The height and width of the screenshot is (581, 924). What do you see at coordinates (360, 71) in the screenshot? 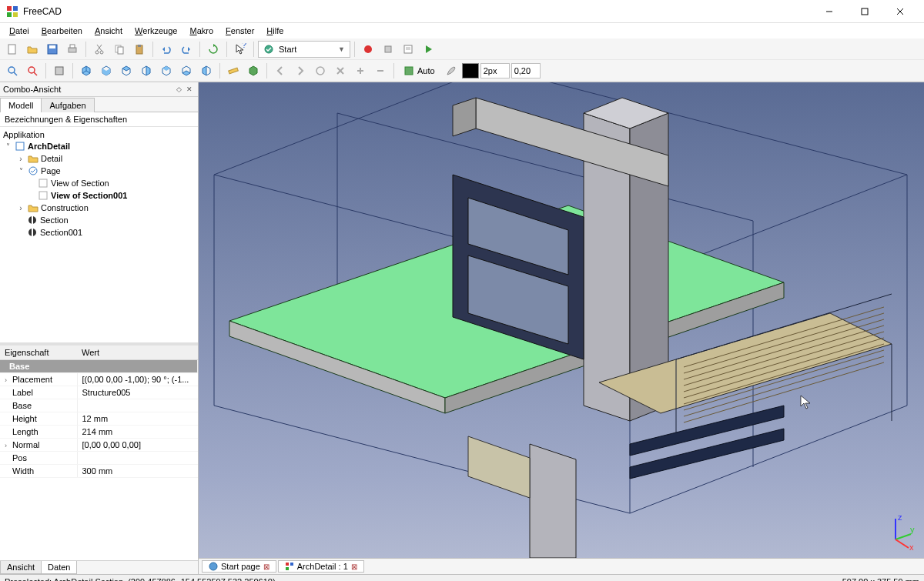
I see `zoom-in-icon` at bounding box center [360, 71].